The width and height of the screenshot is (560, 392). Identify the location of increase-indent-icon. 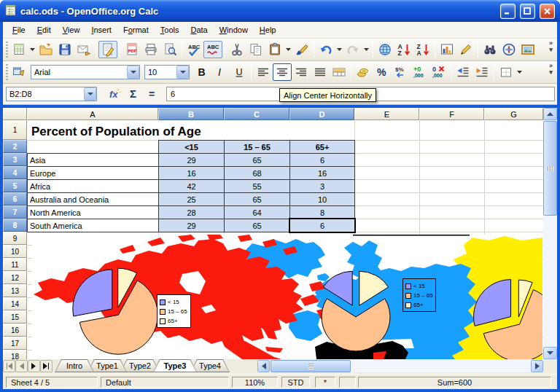
(482, 72).